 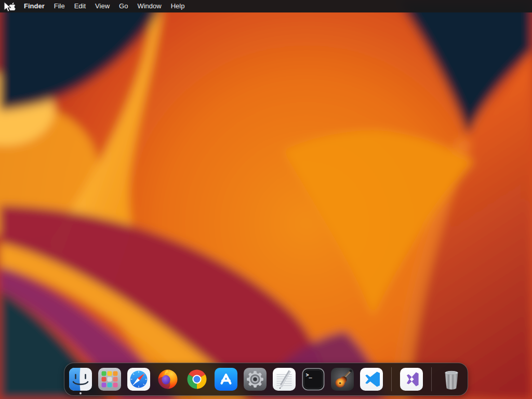 I want to click on menu-item-go: Go, so click(x=124, y=6).